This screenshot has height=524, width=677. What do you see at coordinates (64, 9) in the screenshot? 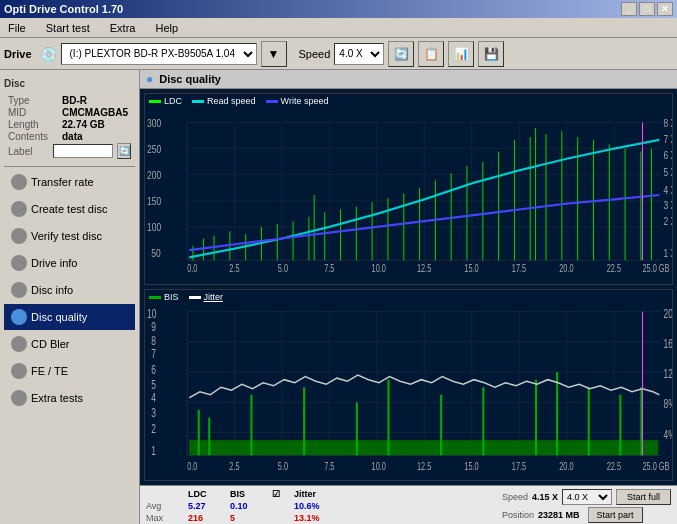
I see `app-title: Opti Drive Control 1.70` at bounding box center [64, 9].